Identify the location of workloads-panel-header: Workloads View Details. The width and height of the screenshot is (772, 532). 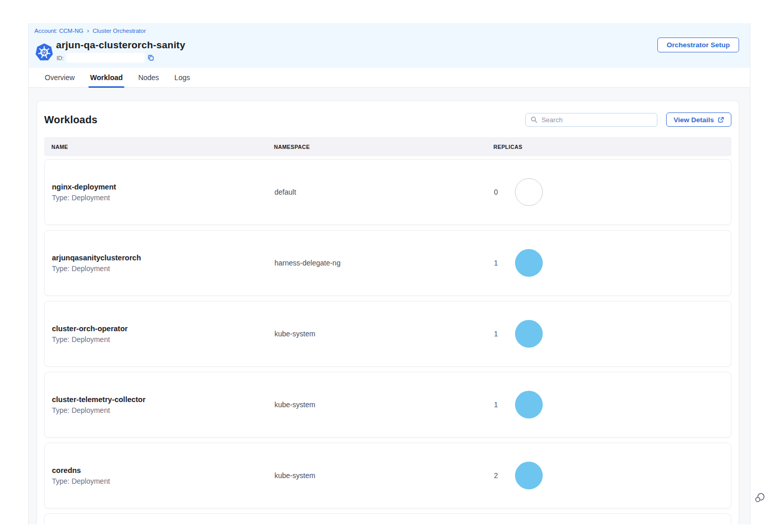
(388, 114).